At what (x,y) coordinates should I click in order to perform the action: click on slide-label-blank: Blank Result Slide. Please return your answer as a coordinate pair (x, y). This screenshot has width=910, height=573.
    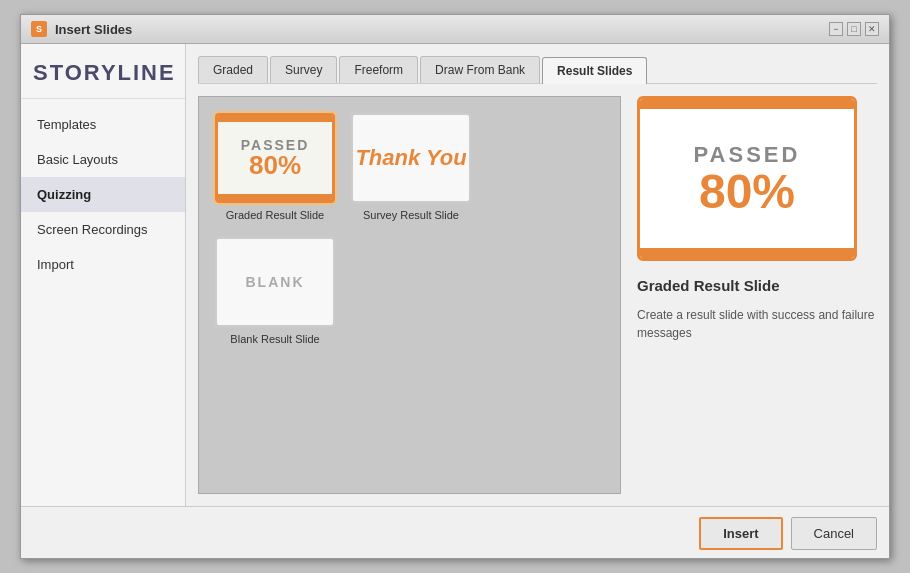
    Looking at the image, I should click on (274, 339).